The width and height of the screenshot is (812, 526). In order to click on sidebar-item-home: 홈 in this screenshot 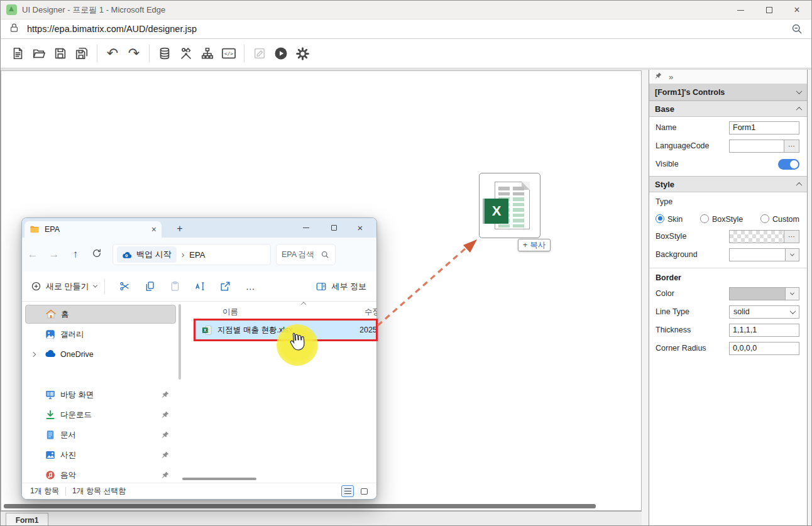, I will do `click(101, 314)`.